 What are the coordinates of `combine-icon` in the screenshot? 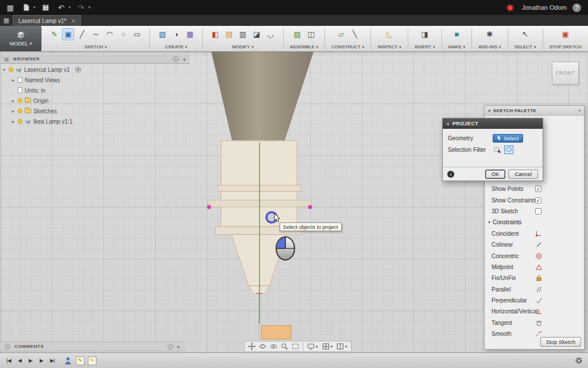 It's located at (243, 34).